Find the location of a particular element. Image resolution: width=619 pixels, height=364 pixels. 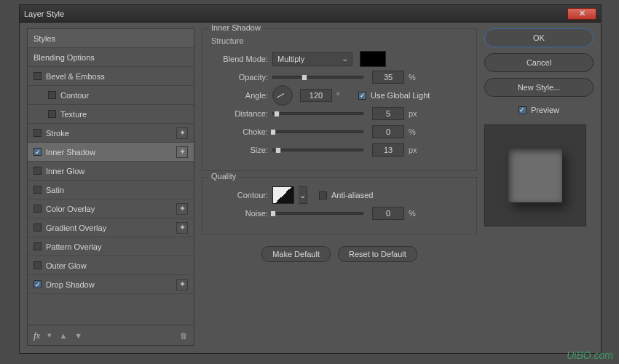

distance-slider is located at coordinates (318, 114).